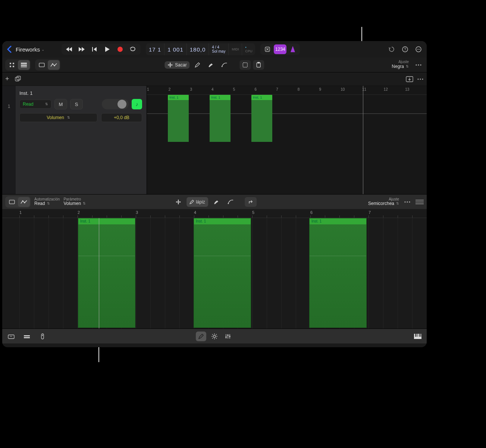 The height and width of the screenshot is (448, 486). I want to click on record-button, so click(120, 49).